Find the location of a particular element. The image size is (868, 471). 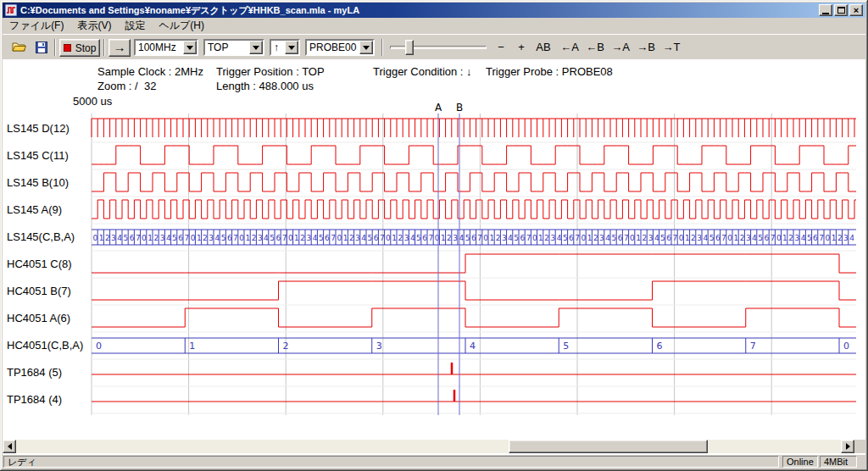

status-bar: レディ Online 4MBit is located at coordinates (434, 462).